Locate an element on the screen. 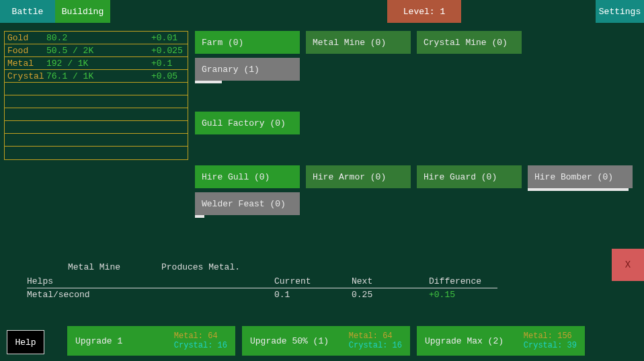 The image size is (644, 361). upgrade-label: Upgrade Max (2) is located at coordinates (475, 342).